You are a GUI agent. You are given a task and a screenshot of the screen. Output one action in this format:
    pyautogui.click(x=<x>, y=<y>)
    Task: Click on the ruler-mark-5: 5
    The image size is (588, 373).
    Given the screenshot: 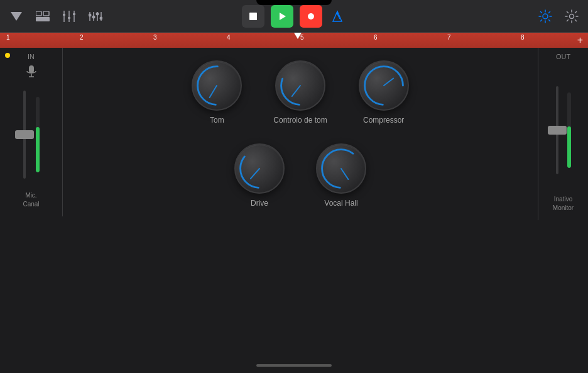 What is the action you would take?
    pyautogui.click(x=335, y=38)
    